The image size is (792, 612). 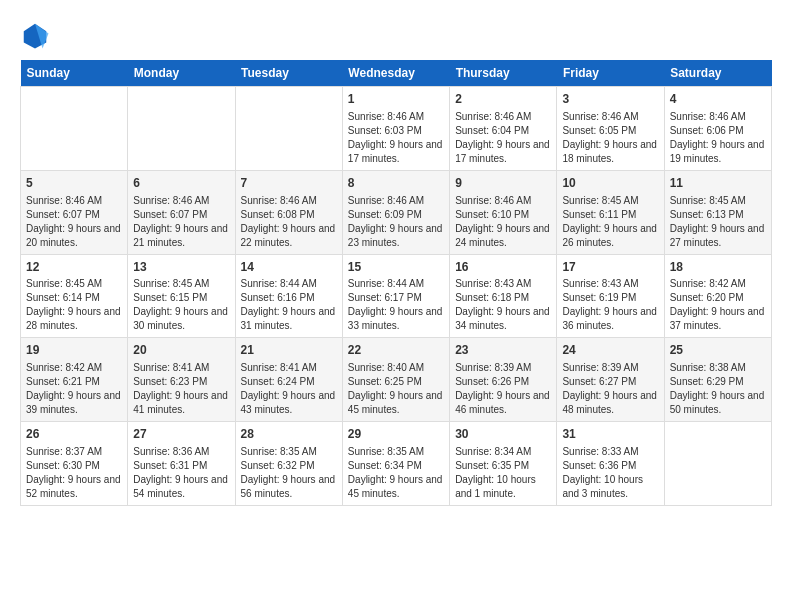 I want to click on day-info: Sunrise: 8:45 AM Sunset: 6:14 PM Dayligh…, so click(x=74, y=305).